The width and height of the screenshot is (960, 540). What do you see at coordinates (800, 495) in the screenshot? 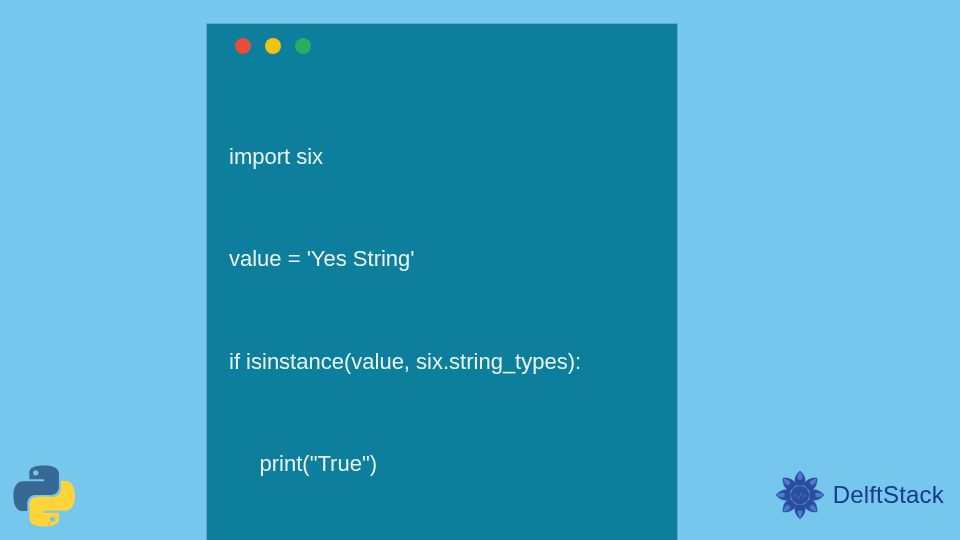
I see `delftstack-logo-icon: </>` at bounding box center [800, 495].